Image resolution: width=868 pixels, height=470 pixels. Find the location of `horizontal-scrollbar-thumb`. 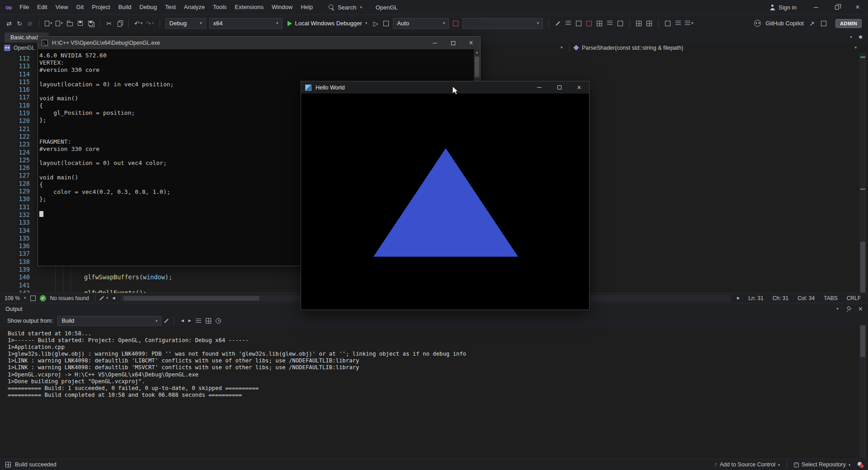

horizontal-scrollbar-thumb is located at coordinates (191, 298).